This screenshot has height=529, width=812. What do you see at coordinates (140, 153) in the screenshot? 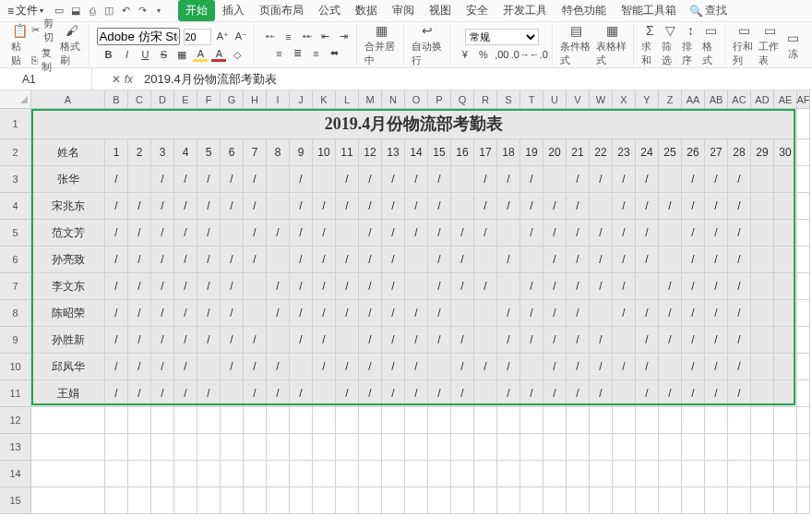
I see `cell: 2` at bounding box center [140, 153].